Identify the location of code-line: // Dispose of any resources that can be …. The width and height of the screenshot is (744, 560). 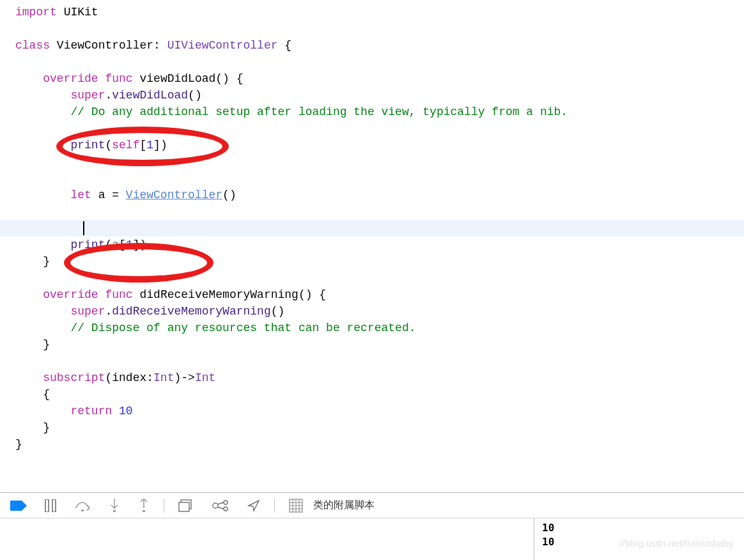
(372, 328).